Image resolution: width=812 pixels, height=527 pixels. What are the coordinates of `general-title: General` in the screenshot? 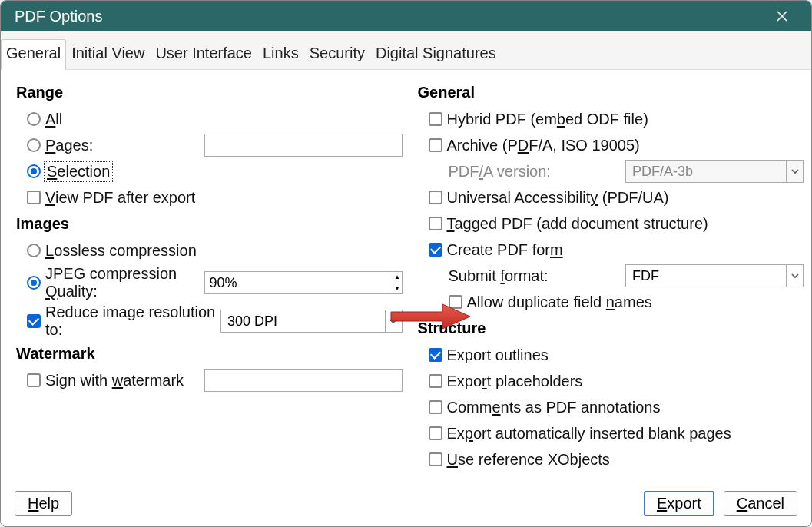 It's located at (611, 92).